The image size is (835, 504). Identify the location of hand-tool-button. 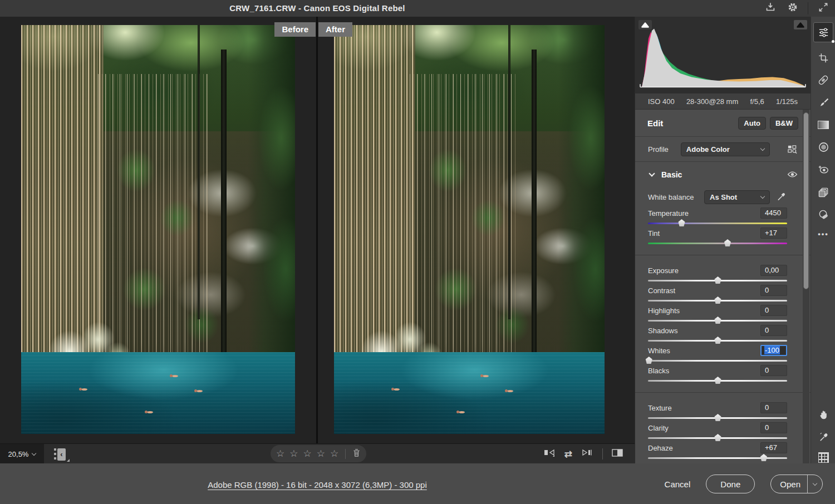
(823, 414).